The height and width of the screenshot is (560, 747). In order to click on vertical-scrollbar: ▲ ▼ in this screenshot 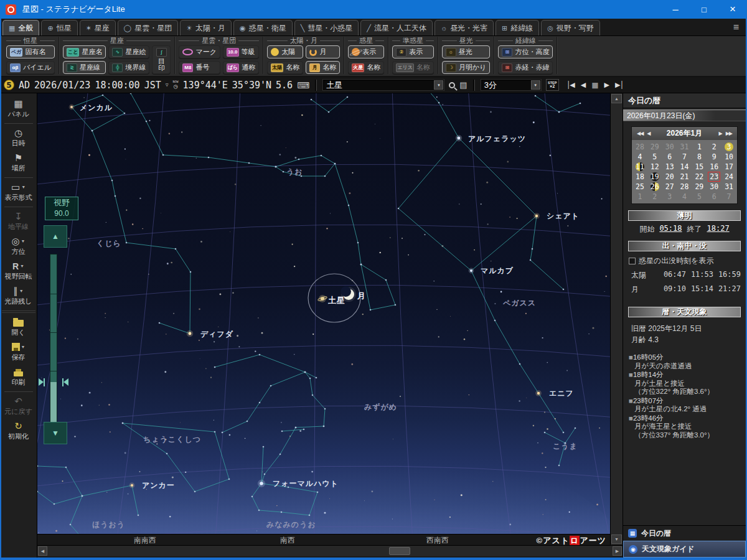, I will do `click(616, 319)`.